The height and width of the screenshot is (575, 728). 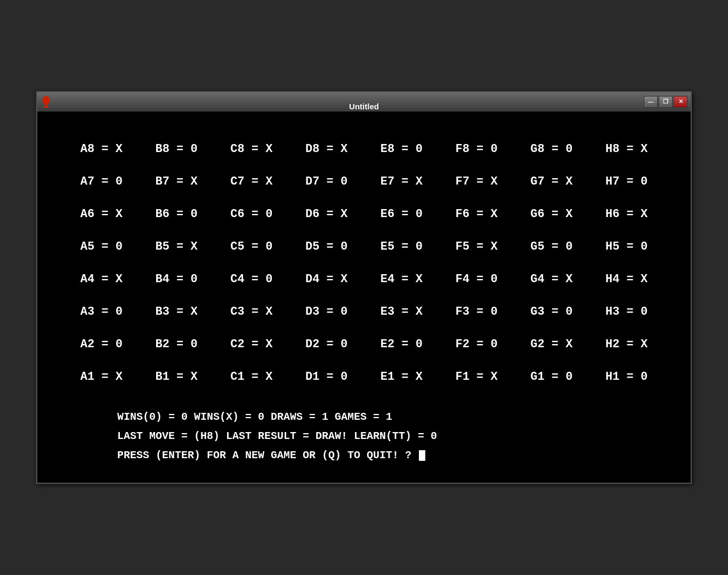 I want to click on cell-b4: B4 = 0, so click(x=177, y=279).